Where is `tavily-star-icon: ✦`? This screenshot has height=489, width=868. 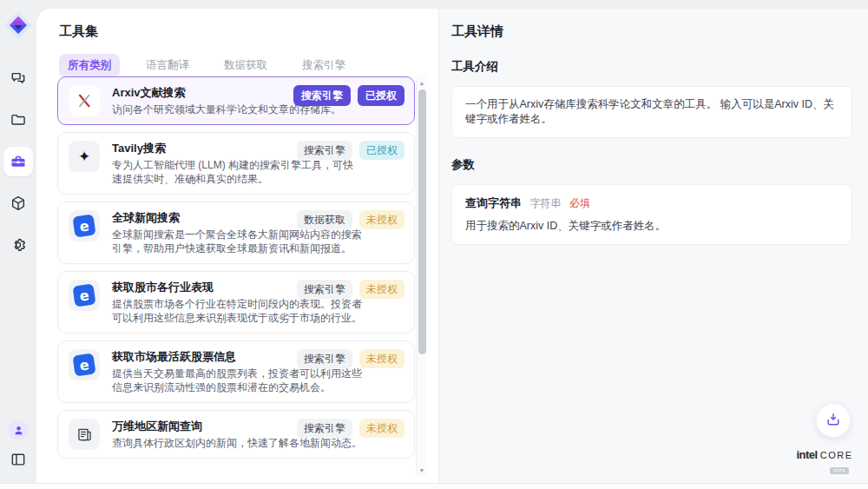
tavily-star-icon: ✦ is located at coordinates (84, 156).